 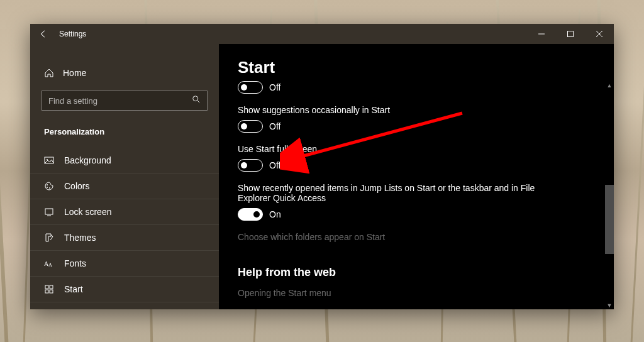 I want to click on sidebar-item-label: Background, so click(x=88, y=160).